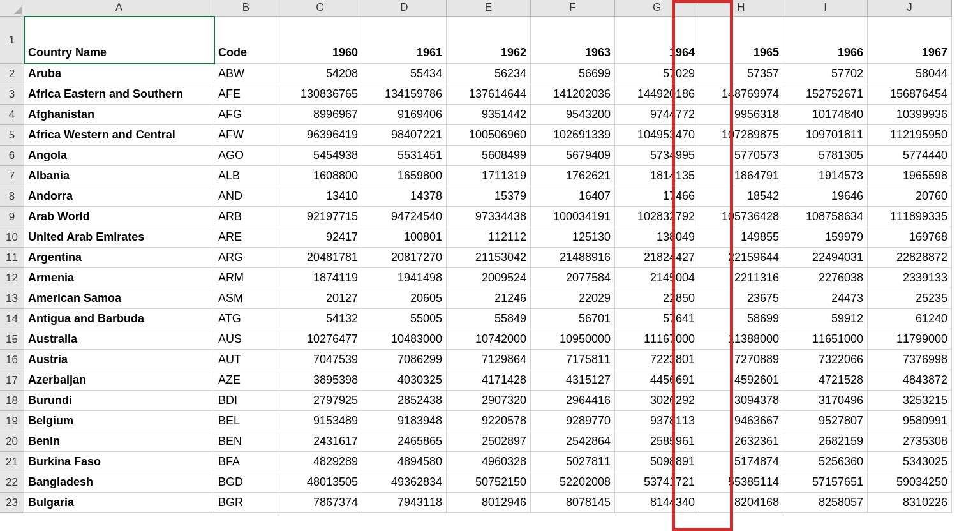  I want to click on cell-A6: Angola, so click(119, 156).